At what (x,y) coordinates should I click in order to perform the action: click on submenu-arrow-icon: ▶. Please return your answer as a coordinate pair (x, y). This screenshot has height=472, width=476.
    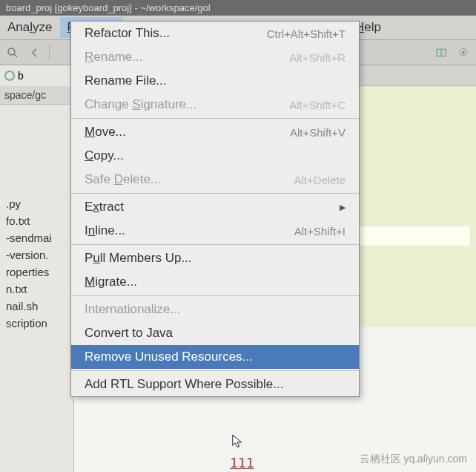
    Looking at the image, I should click on (343, 208).